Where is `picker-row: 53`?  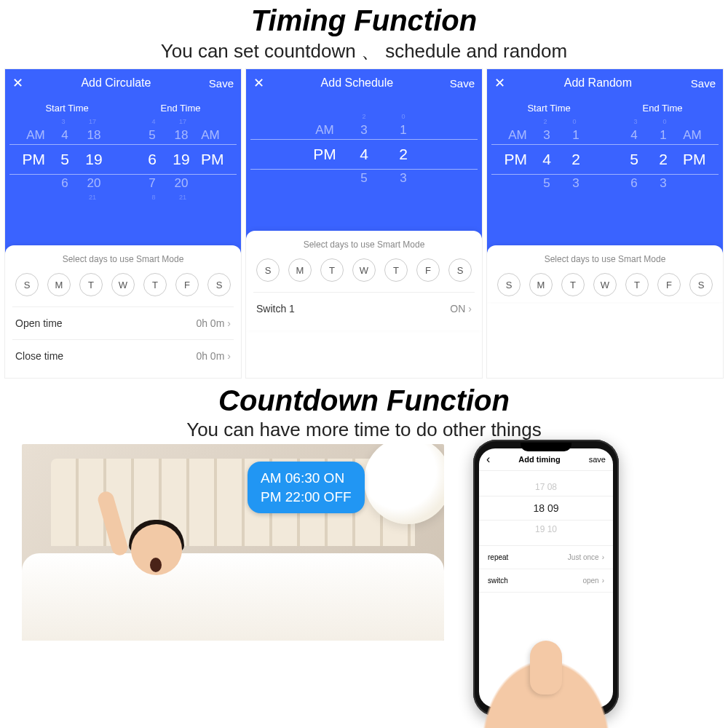 picker-row: 53 is located at coordinates (364, 178).